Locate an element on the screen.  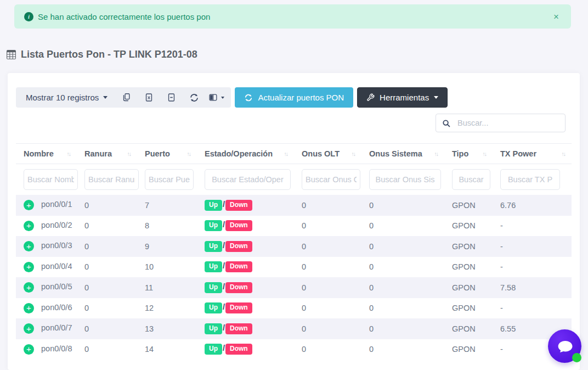
update-pon-ports-button: Actualizar puertos PON is located at coordinates (294, 98).